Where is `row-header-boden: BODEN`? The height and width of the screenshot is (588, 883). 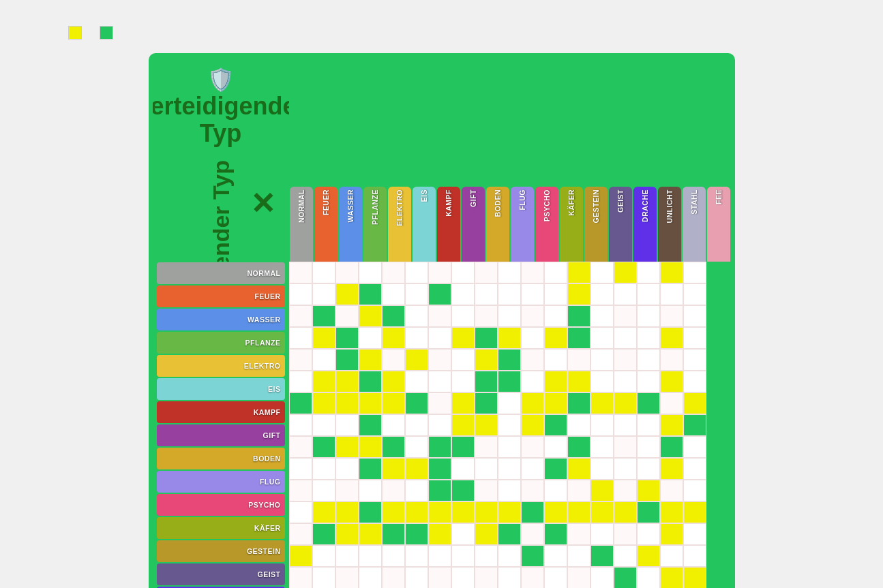 row-header-boden: BODEN is located at coordinates (221, 459).